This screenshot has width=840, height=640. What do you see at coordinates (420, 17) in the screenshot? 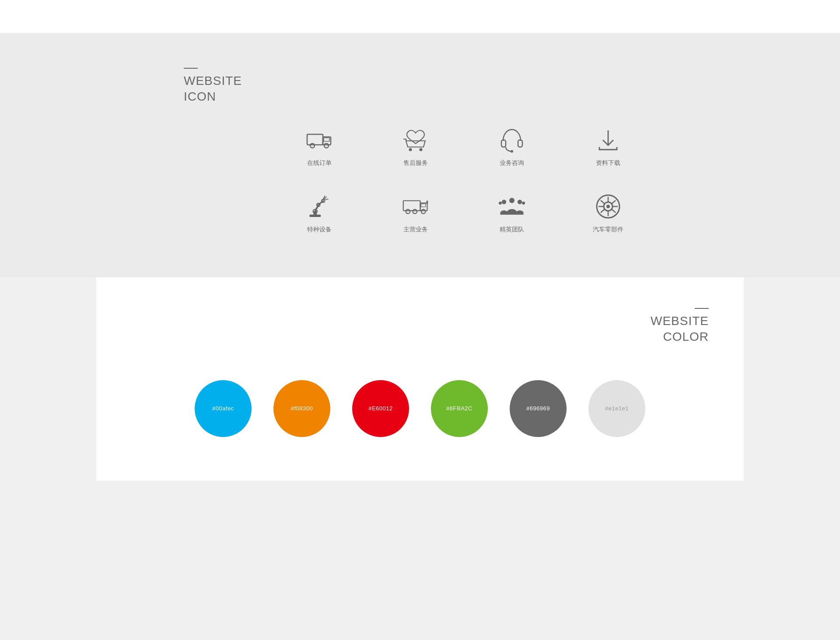
I see `top-bar` at bounding box center [420, 17].